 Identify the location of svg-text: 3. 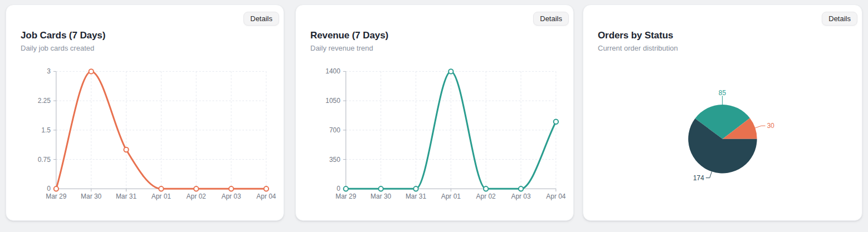
(49, 71).